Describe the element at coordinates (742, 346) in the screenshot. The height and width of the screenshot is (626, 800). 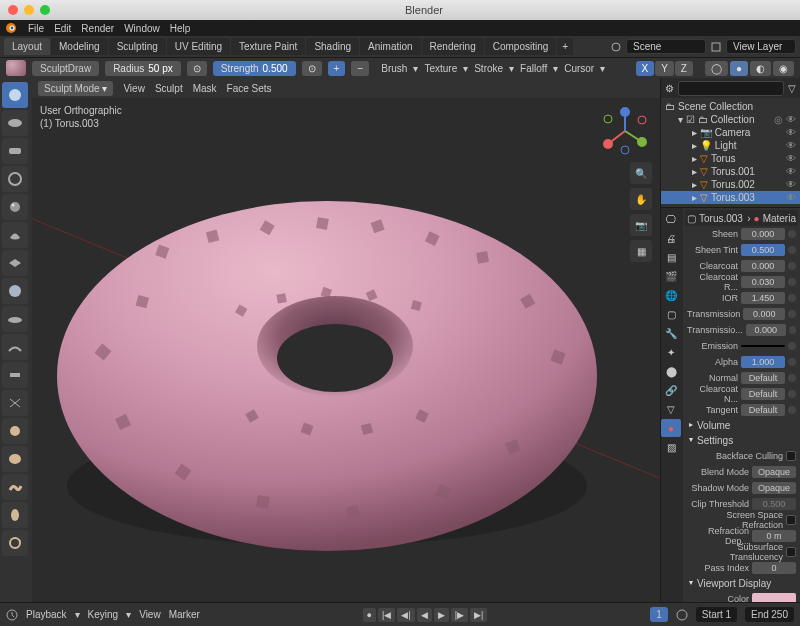
I see `prop-emission: Emission` at that location.